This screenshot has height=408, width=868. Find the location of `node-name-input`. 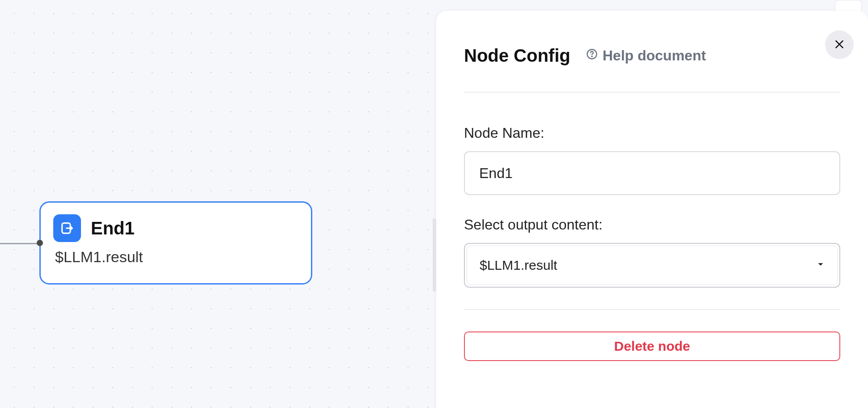

node-name-input is located at coordinates (652, 173).